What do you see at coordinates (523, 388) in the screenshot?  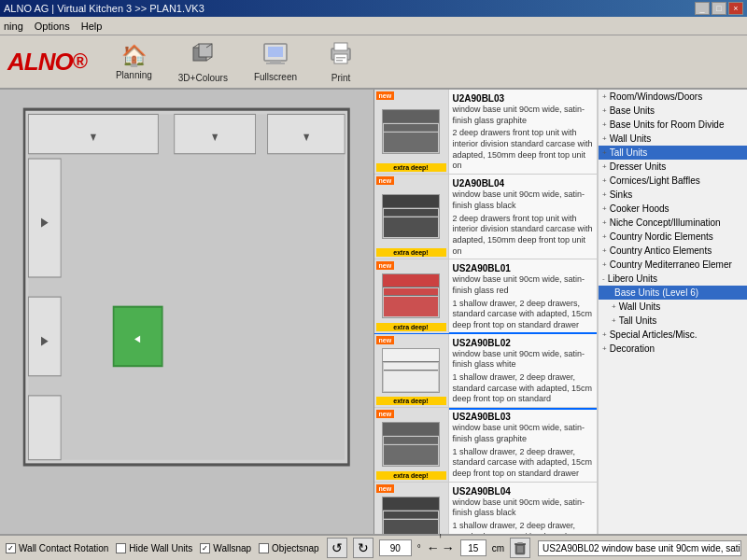 I see `product-desc2: 1 shallow drawer, 2 deep drawer, standar…` at bounding box center [523, 388].